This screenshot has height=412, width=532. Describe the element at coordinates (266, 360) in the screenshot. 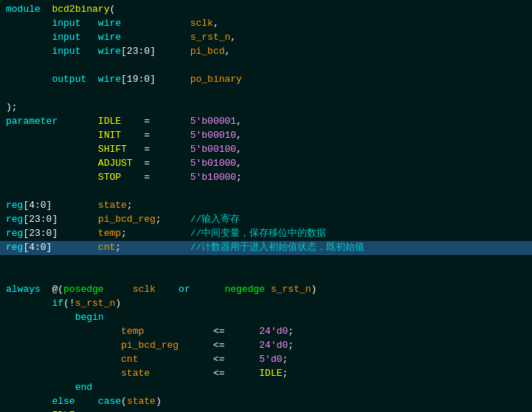

I see `code-line-26: cnt <= 5'd0;` at that location.